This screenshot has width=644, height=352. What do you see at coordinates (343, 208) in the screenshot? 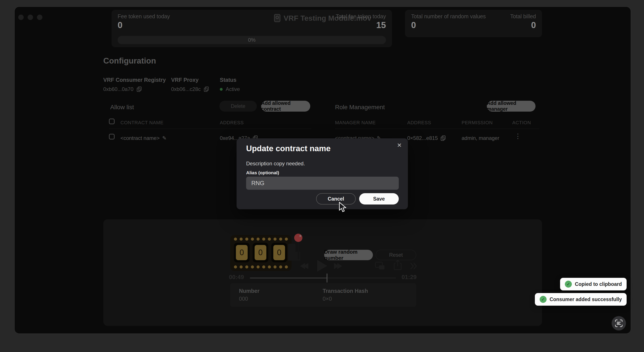
I see `mouse-cursor` at bounding box center [343, 208].